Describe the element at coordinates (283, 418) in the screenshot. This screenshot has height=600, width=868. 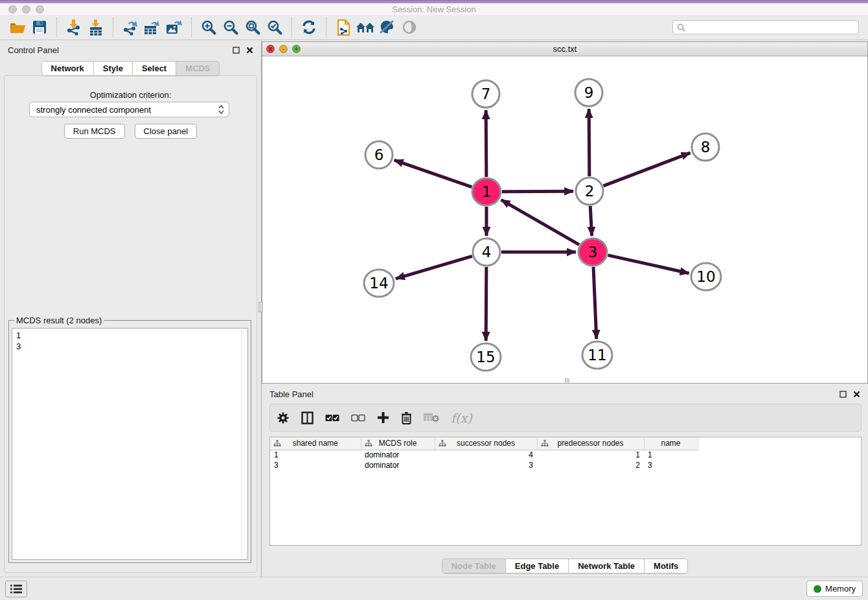
I see `table-settings-button` at that location.